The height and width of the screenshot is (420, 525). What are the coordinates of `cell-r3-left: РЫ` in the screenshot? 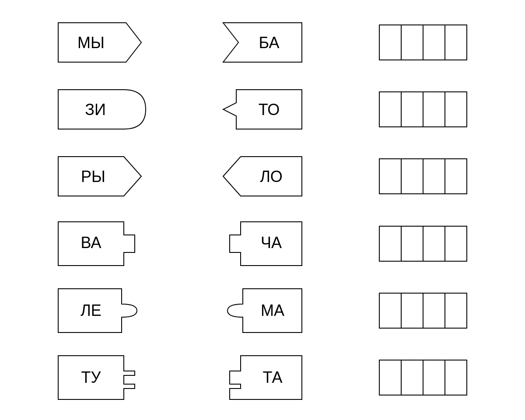 It's located at (102, 177).